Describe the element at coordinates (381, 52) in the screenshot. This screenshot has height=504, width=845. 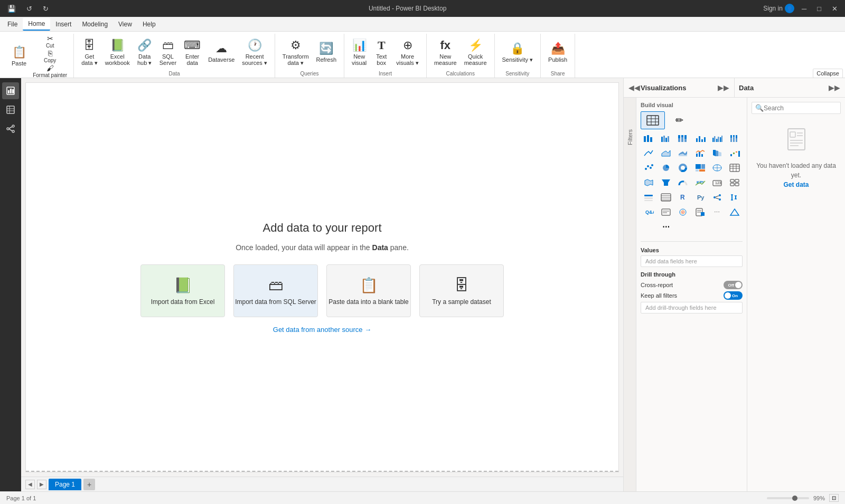
I see `text-box-button: T Textbox` at that location.